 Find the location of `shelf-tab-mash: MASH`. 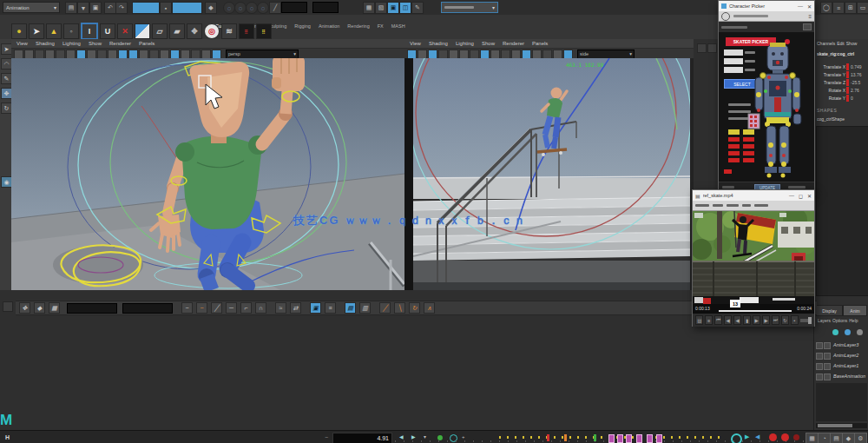

shelf-tab-mash: MASH is located at coordinates (398, 26).